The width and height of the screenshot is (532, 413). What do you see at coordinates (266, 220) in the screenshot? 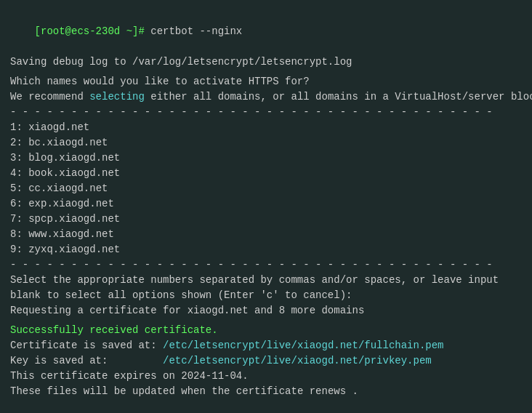
I see `domain-7: 7: spcp.xiaogd.net` at bounding box center [266, 220].